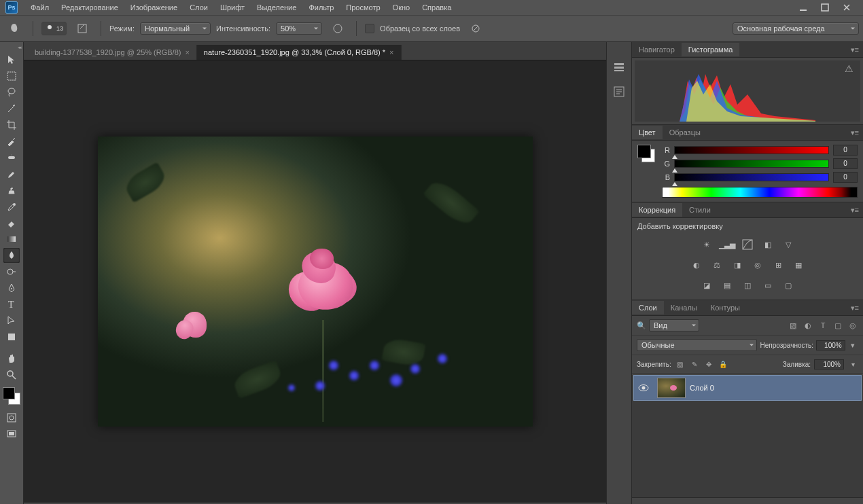  Describe the element at coordinates (752, 150) in the screenshot. I see `r-slider` at that location.